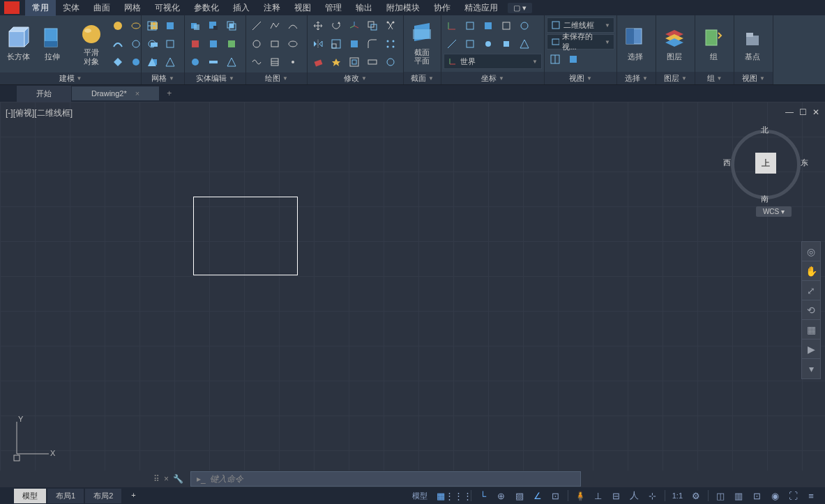 The height and width of the screenshot is (504, 825). Describe the element at coordinates (483, 496) in the screenshot. I see `status-ortho-button: └` at that location.